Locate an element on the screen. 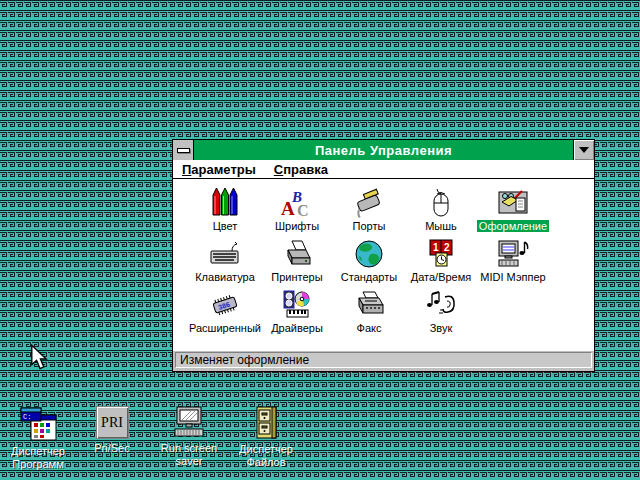 The height and width of the screenshot is (480, 640). cp-item-sound: Звук is located at coordinates (441, 314).